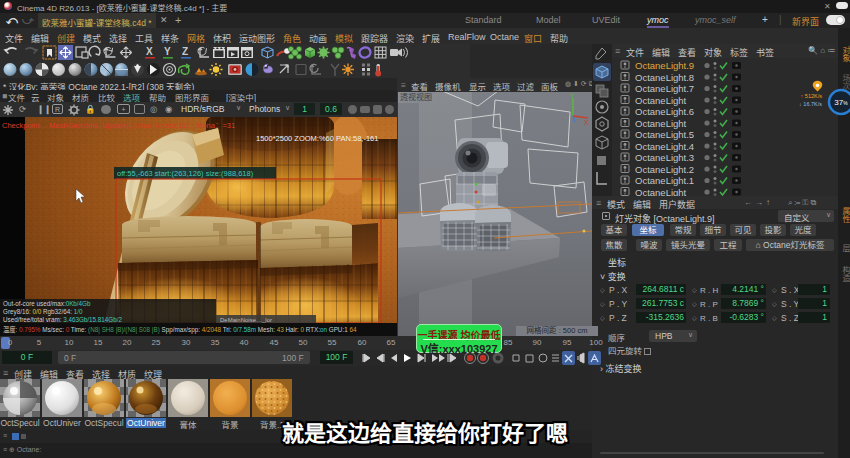 The width and height of the screenshot is (850, 458). What do you see at coordinates (664, 112) in the screenshot?
I see `svg-text: OctaneLight.6` at bounding box center [664, 112].